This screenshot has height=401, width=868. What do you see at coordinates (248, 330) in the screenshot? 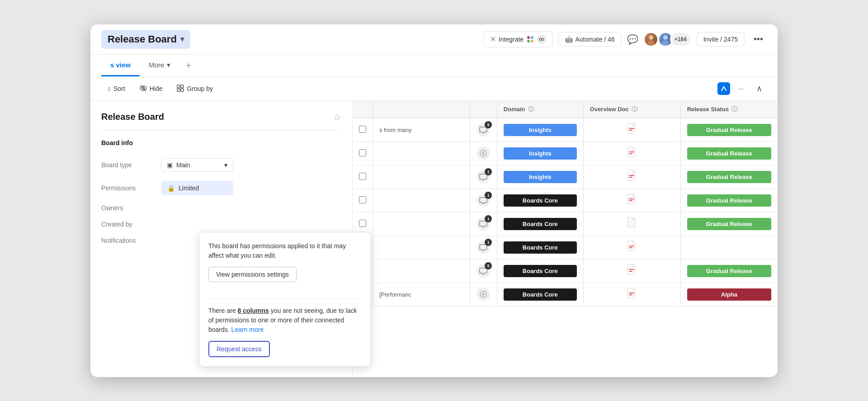
I see `learn-more-link: Learn more` at bounding box center [248, 330].